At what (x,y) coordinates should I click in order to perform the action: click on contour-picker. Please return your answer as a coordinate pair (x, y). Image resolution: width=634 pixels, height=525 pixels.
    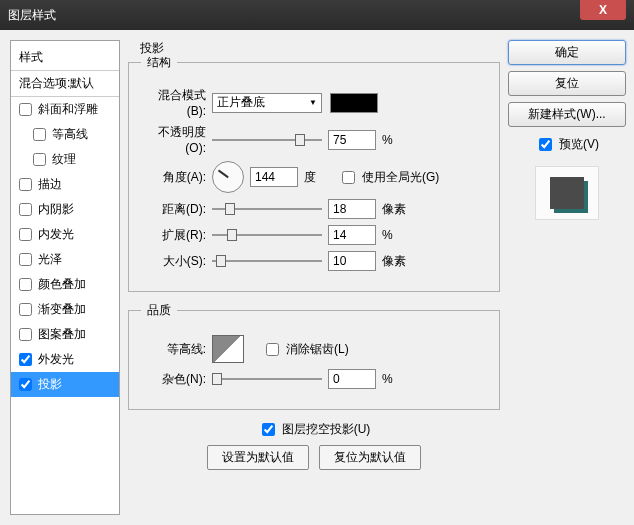
    Looking at the image, I should click on (228, 349).